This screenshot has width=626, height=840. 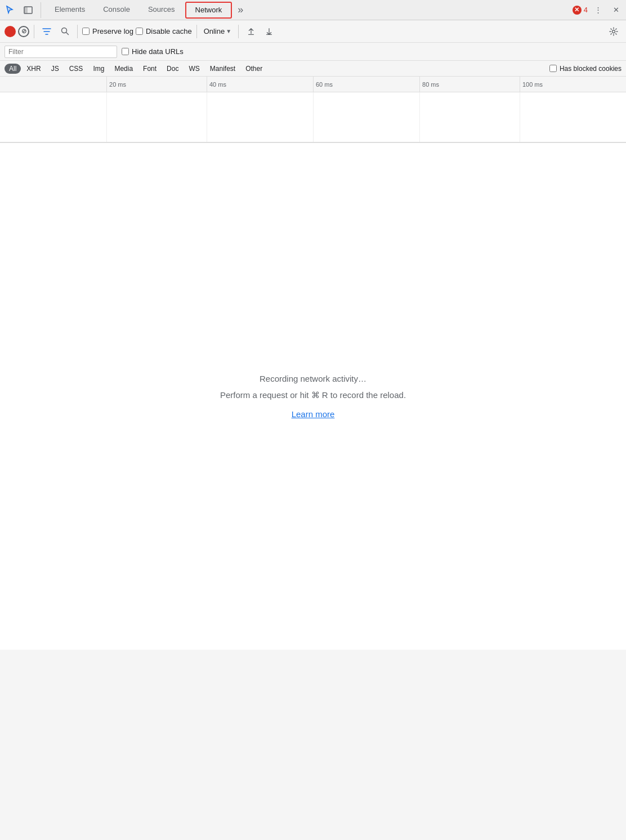 I want to click on type-filter-manifest: Manifest, so click(x=223, y=69).